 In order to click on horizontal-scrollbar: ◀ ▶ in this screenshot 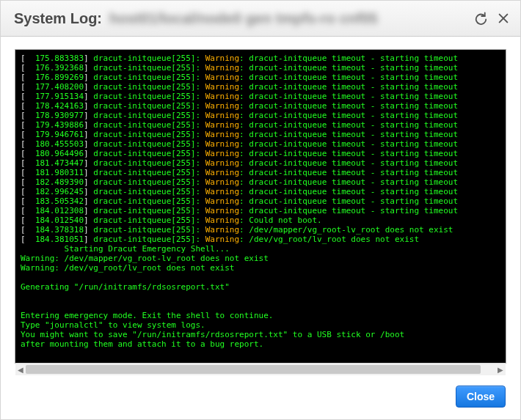, I will do `click(260, 369)`.